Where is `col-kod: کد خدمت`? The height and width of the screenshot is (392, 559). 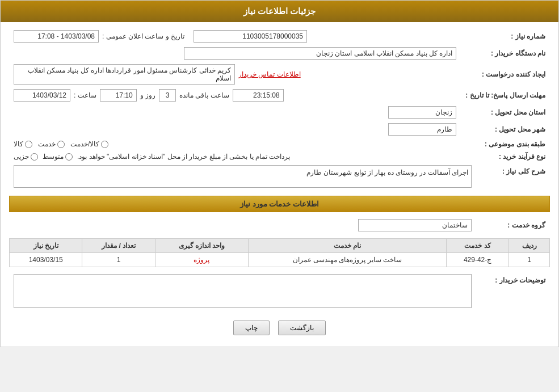
col-kod: کد خدمت is located at coordinates (478, 246).